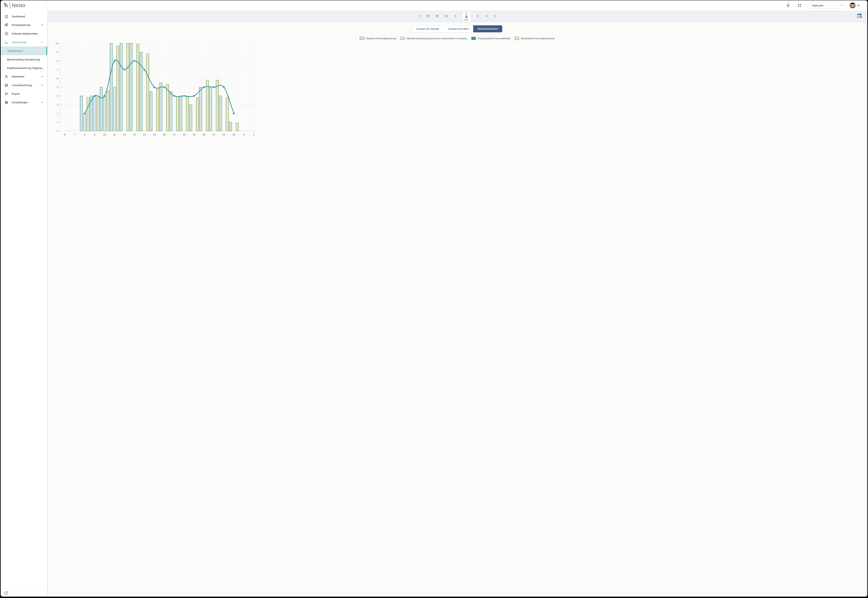 The height and width of the screenshot is (598, 868). What do you see at coordinates (42, 42) in the screenshot?
I see `chevron-up-icon` at bounding box center [42, 42].